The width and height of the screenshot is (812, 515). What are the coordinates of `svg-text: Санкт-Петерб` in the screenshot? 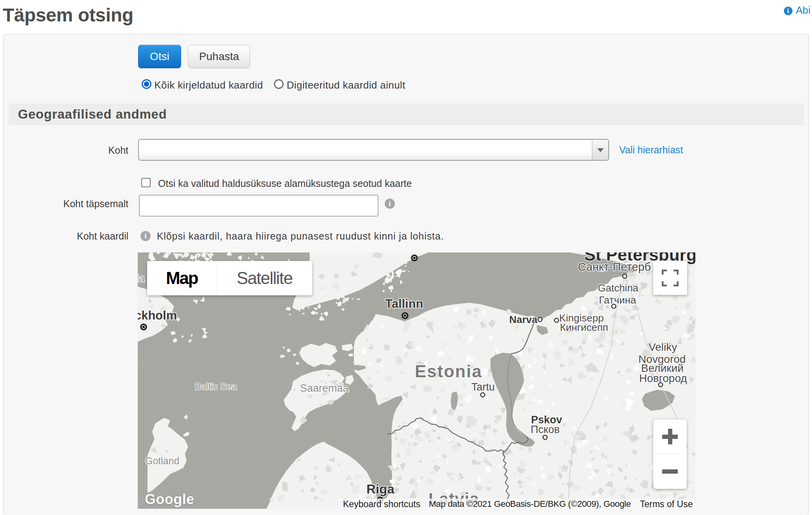 It's located at (614, 267).